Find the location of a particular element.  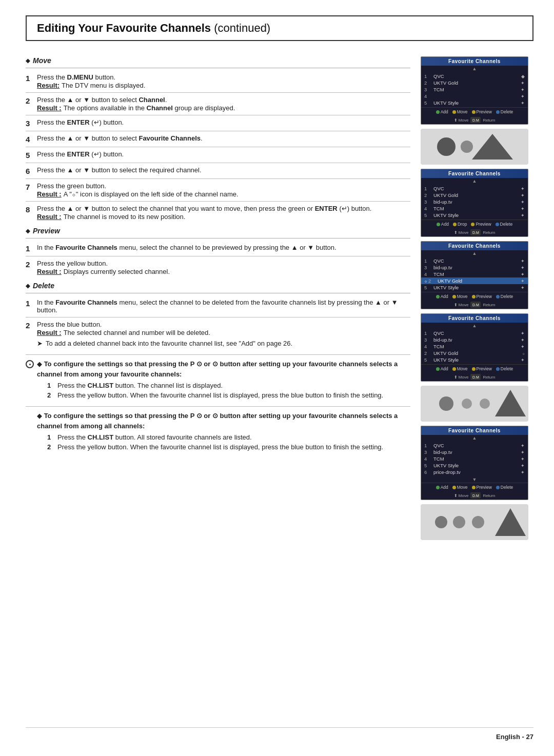

note-1-step-2: 2 Press the yellow button. When the favo… is located at coordinates (229, 395).